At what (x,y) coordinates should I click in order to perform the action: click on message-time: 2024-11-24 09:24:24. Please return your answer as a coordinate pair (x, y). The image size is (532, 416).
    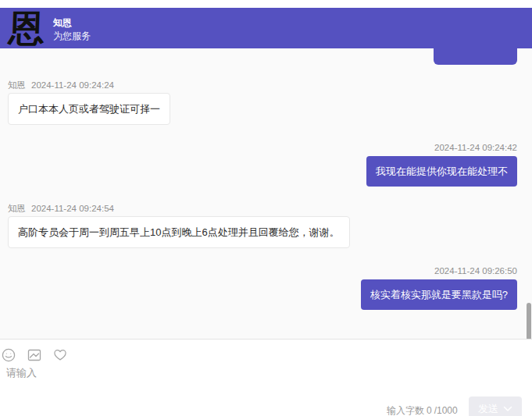
    Looking at the image, I should click on (73, 85).